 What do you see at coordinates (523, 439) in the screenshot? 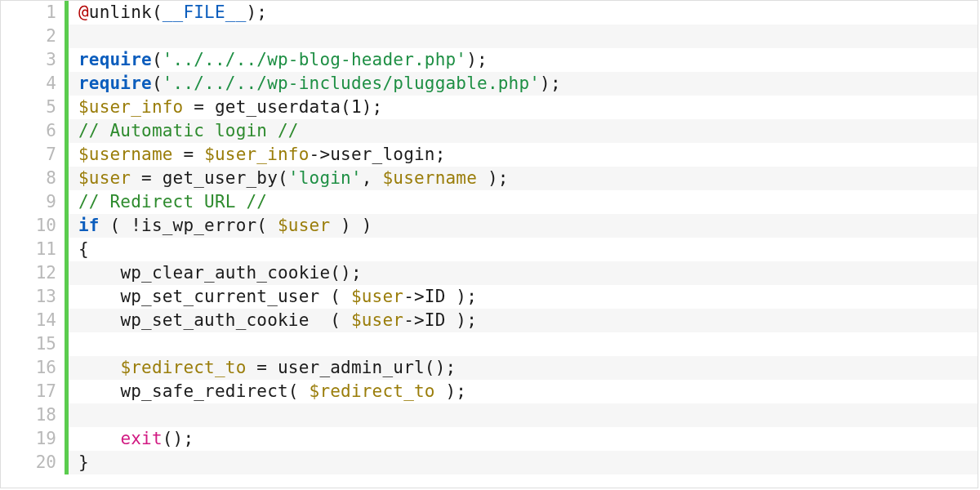
I see `code-content: exit();` at bounding box center [523, 439].